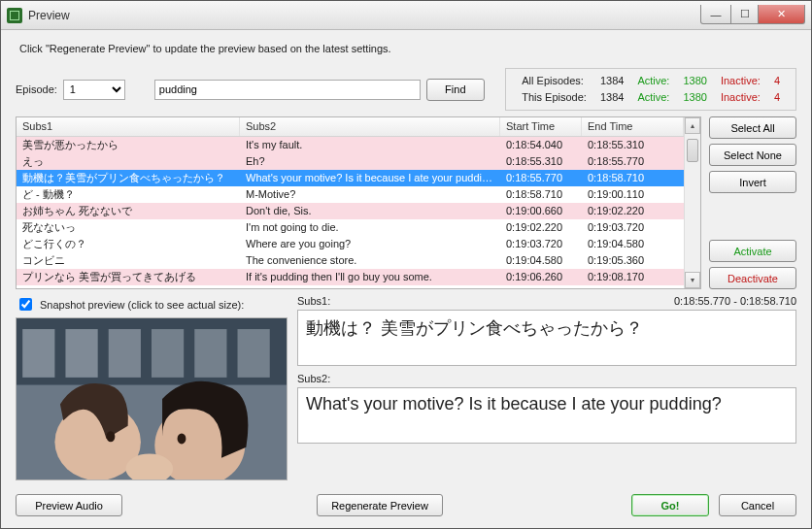 Image resolution: width=812 pixels, height=529 pixels. Describe the element at coordinates (541, 244) in the screenshot. I see `cell-st: 0:19:03.720` at that location.